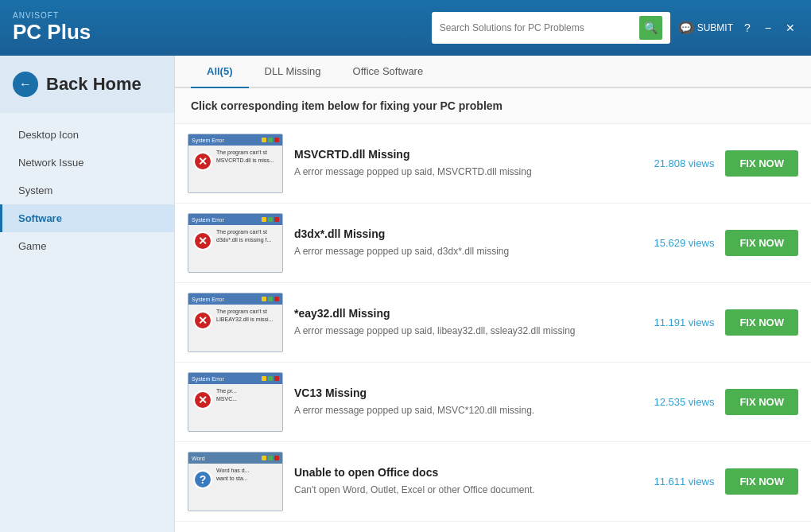  I want to click on item-right: 11.191 views FIX NOW, so click(727, 323).